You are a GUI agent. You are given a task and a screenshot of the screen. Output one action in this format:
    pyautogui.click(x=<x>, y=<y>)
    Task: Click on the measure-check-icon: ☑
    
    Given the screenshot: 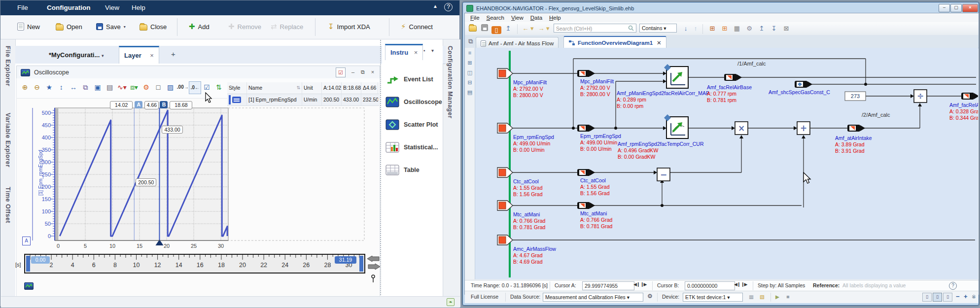 What is the action you would take?
    pyautogui.click(x=341, y=72)
    